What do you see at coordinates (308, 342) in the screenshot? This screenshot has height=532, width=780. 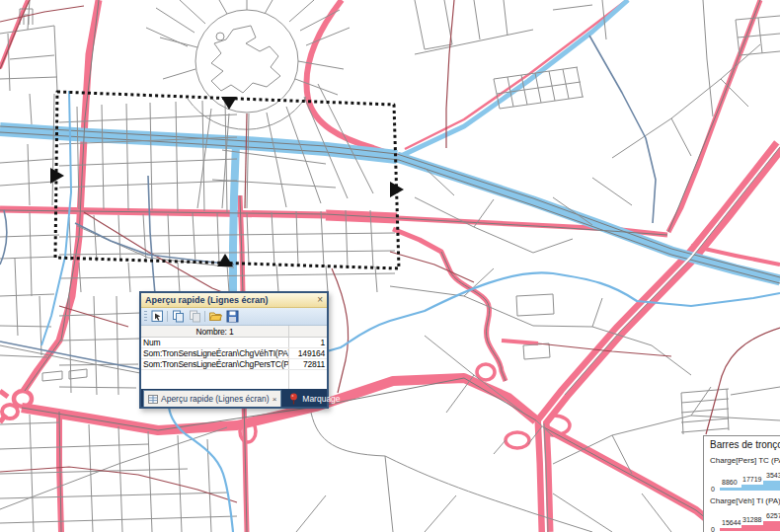 I see `attribute-value: 1` at bounding box center [308, 342].